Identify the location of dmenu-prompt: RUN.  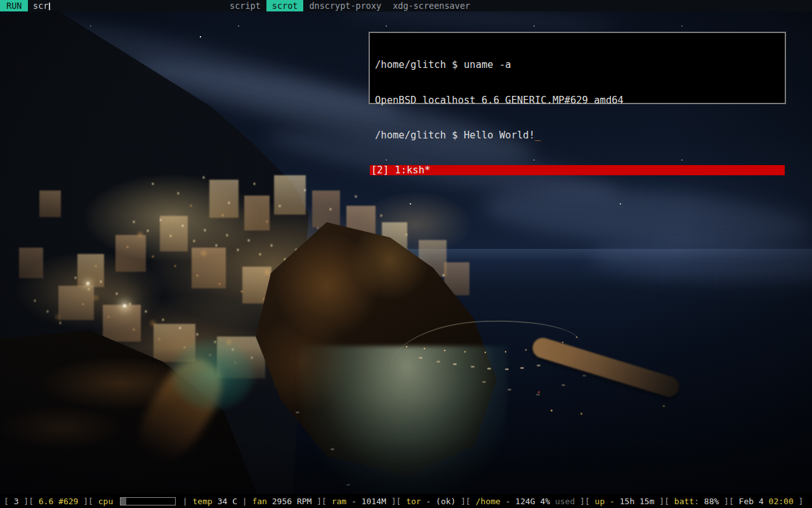
(14, 6).